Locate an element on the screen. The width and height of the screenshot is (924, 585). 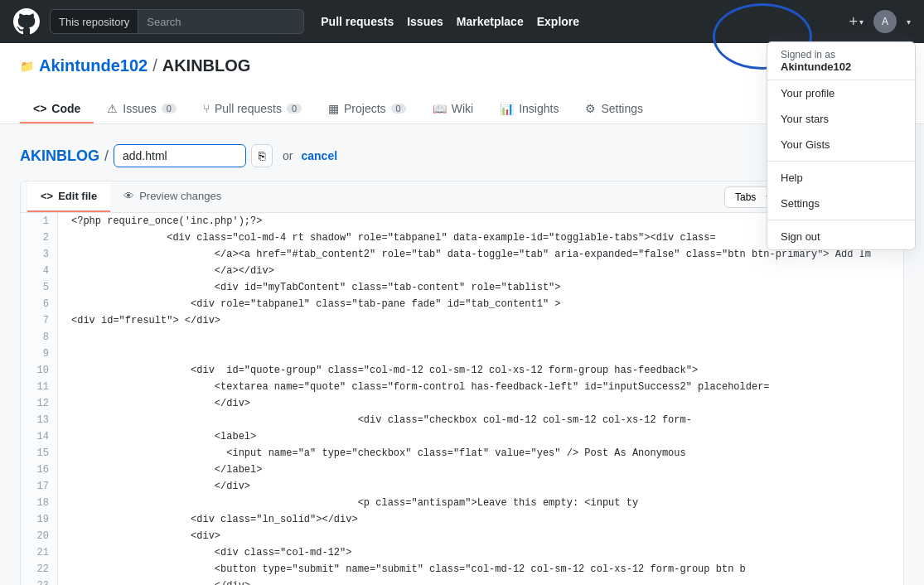
code-icon: <> is located at coordinates (40, 109).